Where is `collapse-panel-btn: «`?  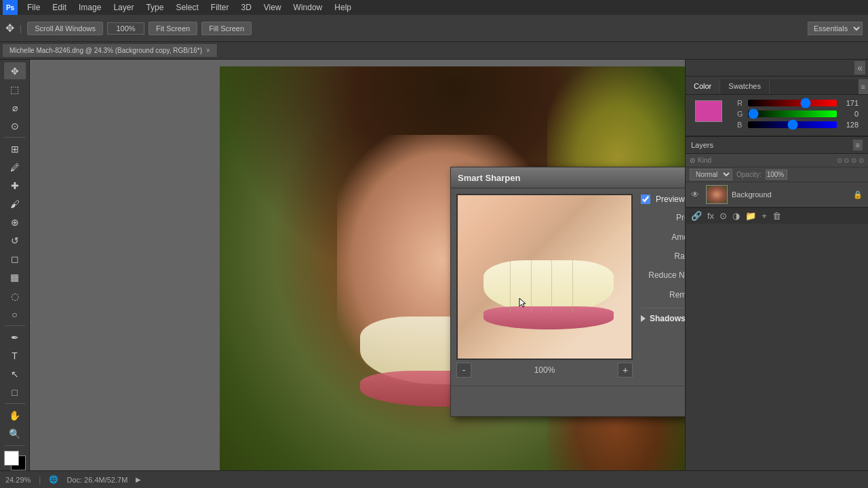 collapse-panel-btn: « is located at coordinates (860, 68).